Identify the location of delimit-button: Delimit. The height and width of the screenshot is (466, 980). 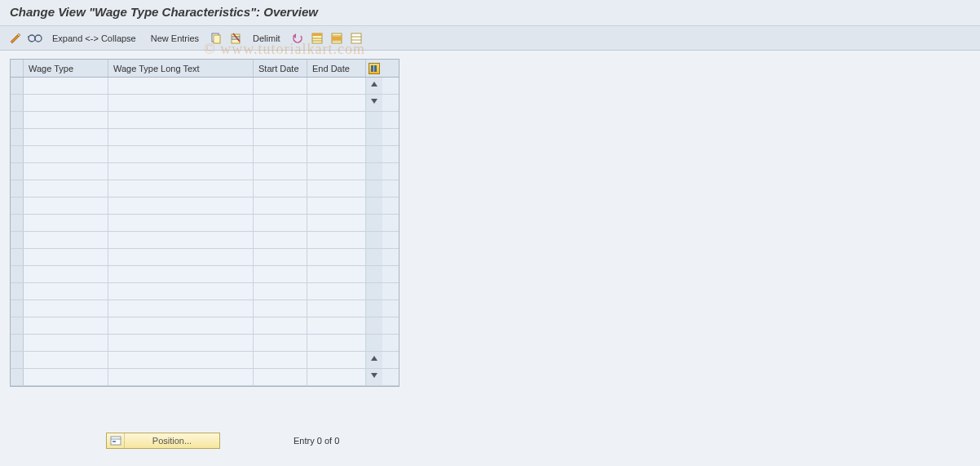
(267, 38).